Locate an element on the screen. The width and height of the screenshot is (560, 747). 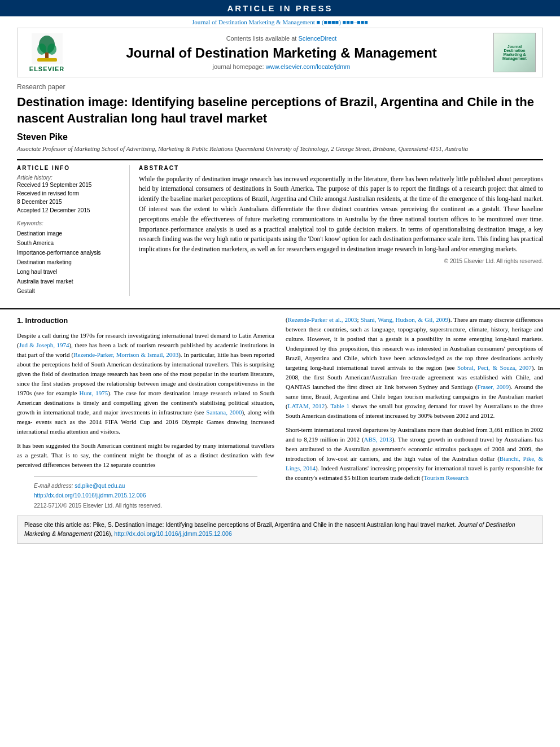
fraser-ref: Fraser, 2009 is located at coordinates (493, 387).